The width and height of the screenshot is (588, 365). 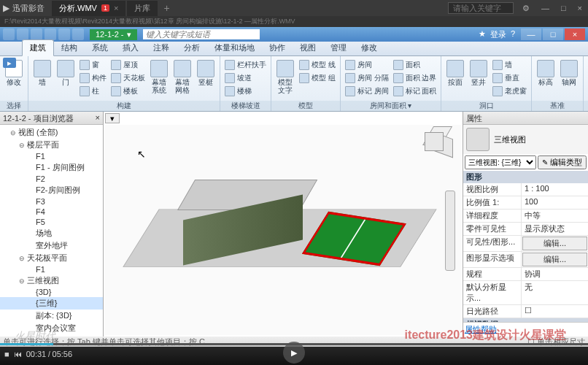 What do you see at coordinates (18, 354) in the screenshot?
I see `prev-icon: ⏮` at bounding box center [18, 354].